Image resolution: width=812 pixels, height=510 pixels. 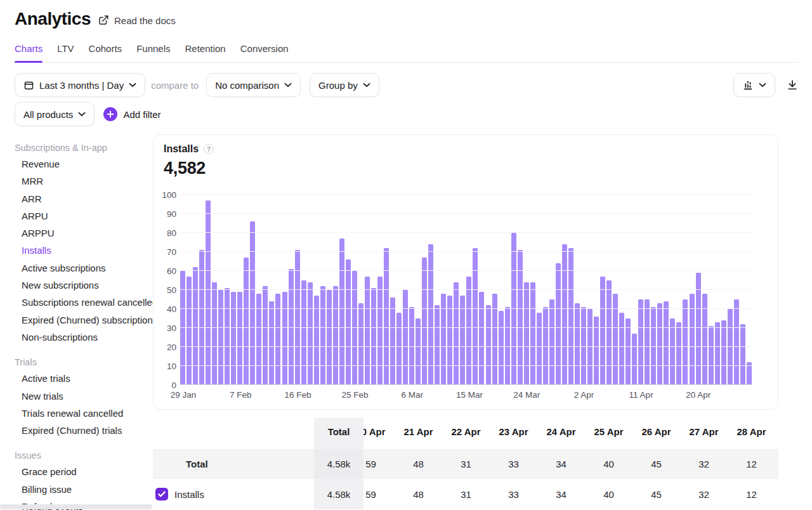 I want to click on bar-31-mar, so click(x=571, y=317).